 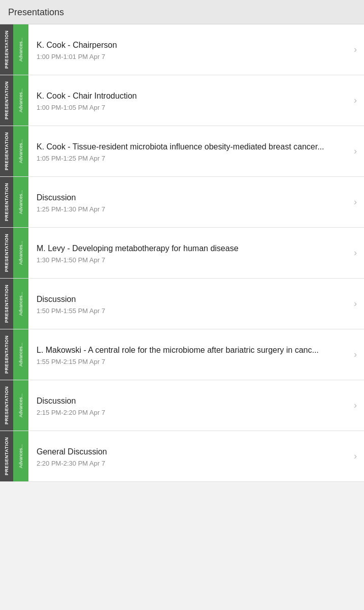 What do you see at coordinates (190, 362) in the screenshot?
I see `item-subtitle: 1:55 PM-2:15 PM Apr 7` at bounding box center [190, 362].